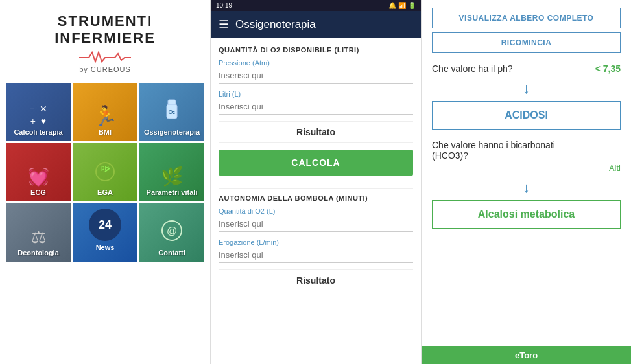 Image resolution: width=631 pixels, height=364 pixels. Describe the element at coordinates (527, 150) in the screenshot. I see `question2-row: Che valore hanno i bicarbonati (HCO3)?` at that location.